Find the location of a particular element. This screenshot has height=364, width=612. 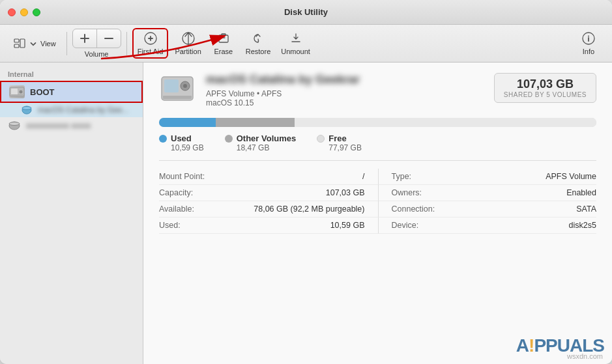

view-button: View is located at coordinates (35, 44).